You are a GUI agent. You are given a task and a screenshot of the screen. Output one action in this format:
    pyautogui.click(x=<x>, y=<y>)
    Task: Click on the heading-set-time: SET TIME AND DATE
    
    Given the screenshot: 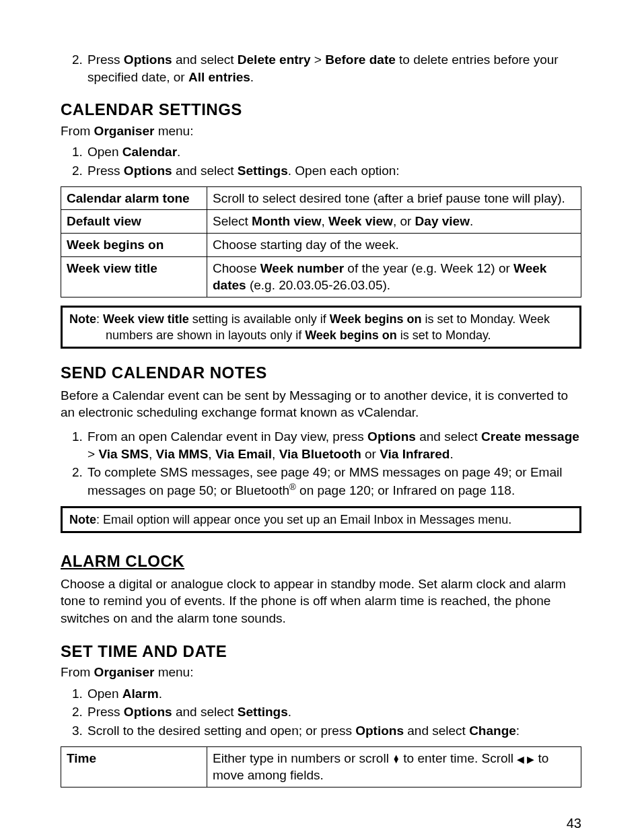 What is the action you would take?
    pyautogui.click(x=321, y=652)
    